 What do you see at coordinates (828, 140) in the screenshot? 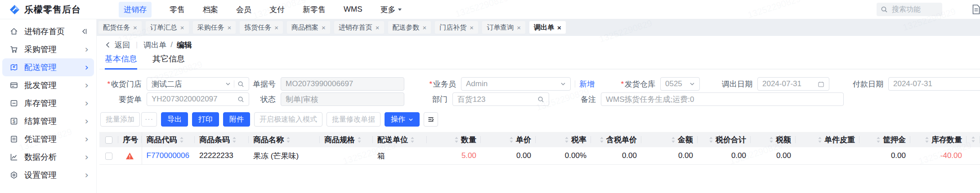
I see `col-tare: 单件皮重` at bounding box center [828, 140].